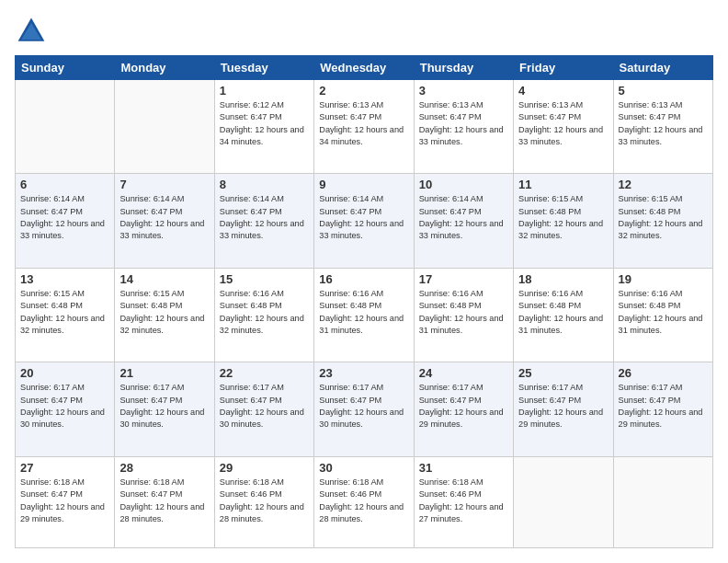  What do you see at coordinates (663, 68) in the screenshot?
I see `day-of-week-header: Saturday` at bounding box center [663, 68].